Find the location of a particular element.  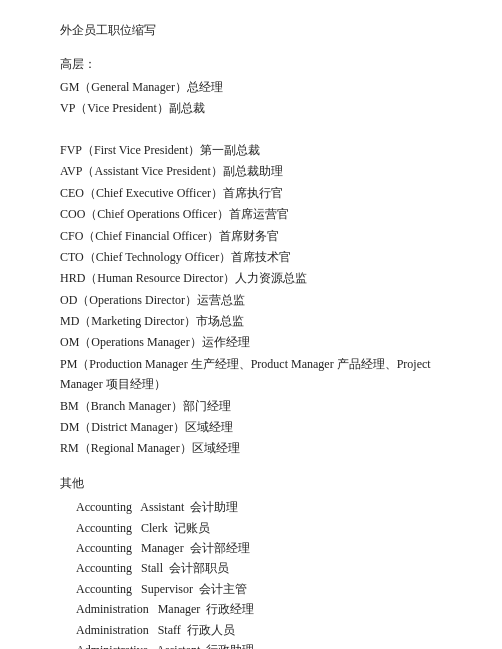

high-level-label: 高层： is located at coordinates (251, 64).